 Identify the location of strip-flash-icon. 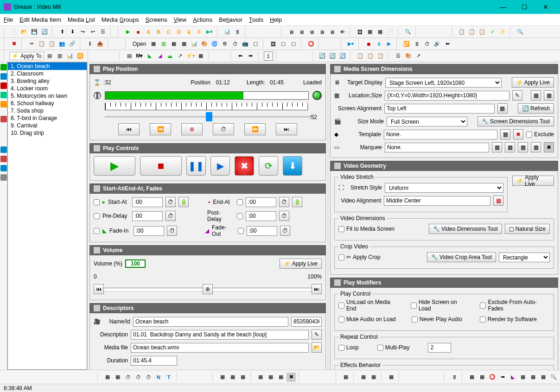
(4, 104).